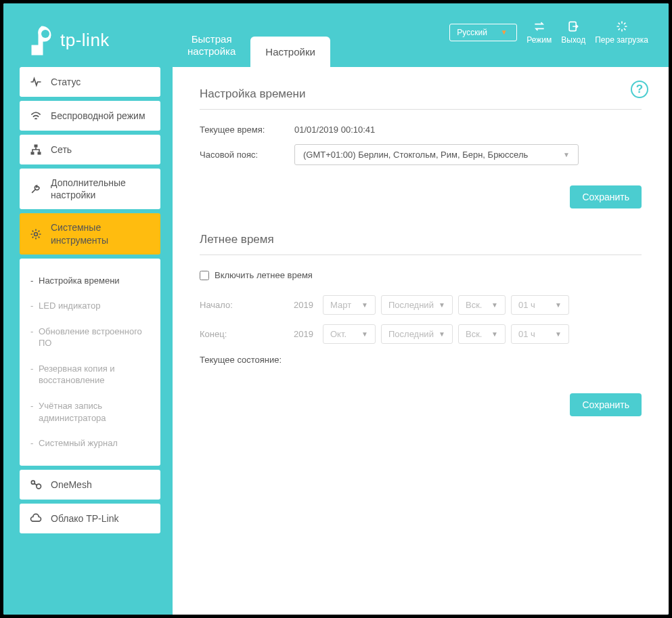 The image size is (672, 618). I want to click on nav-network-label: Сеть, so click(61, 150).